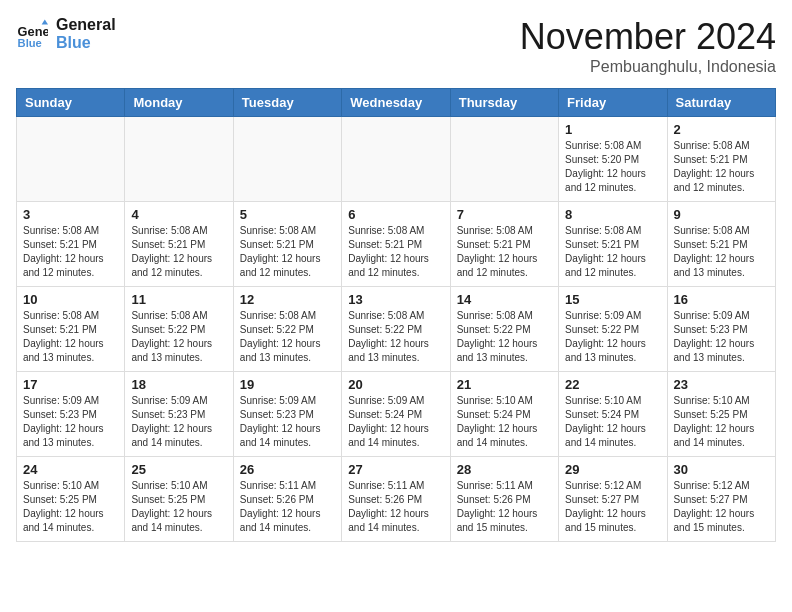  What do you see at coordinates (288, 470) in the screenshot?
I see `day-number: 26` at bounding box center [288, 470].